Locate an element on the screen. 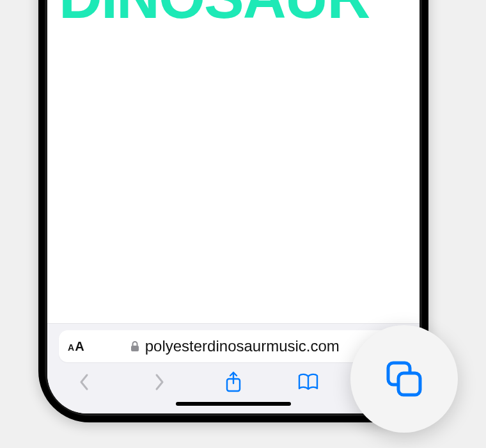 The height and width of the screenshot is (448, 486). back-button is located at coordinates (84, 382).